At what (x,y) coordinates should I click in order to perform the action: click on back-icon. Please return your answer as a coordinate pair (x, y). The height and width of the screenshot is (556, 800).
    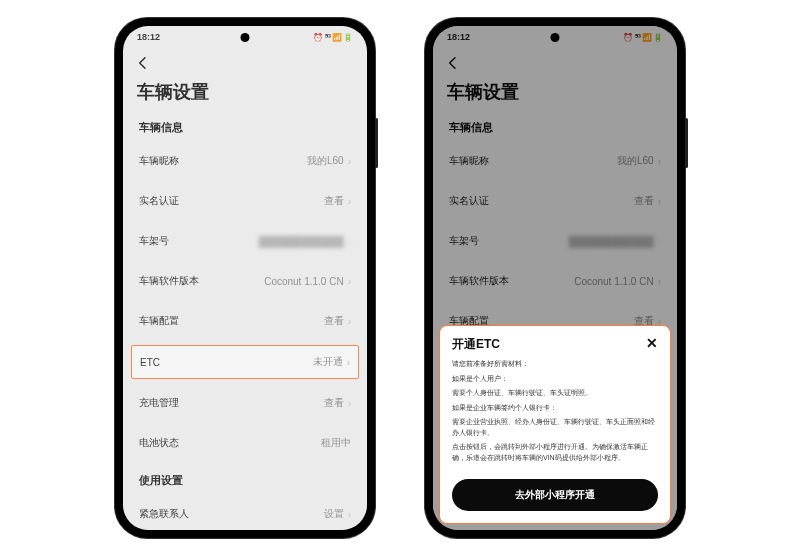
    Looking at the image, I should click on (143, 63).